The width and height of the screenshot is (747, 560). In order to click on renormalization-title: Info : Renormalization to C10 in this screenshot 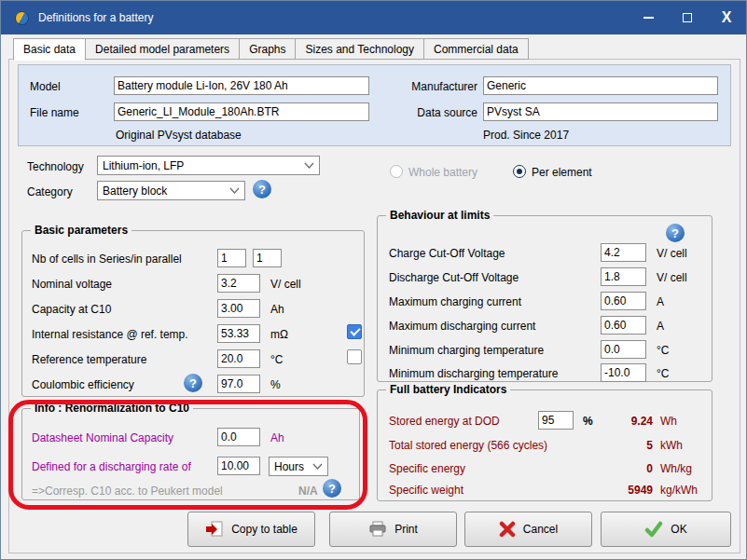, I will do `click(112, 408)`.